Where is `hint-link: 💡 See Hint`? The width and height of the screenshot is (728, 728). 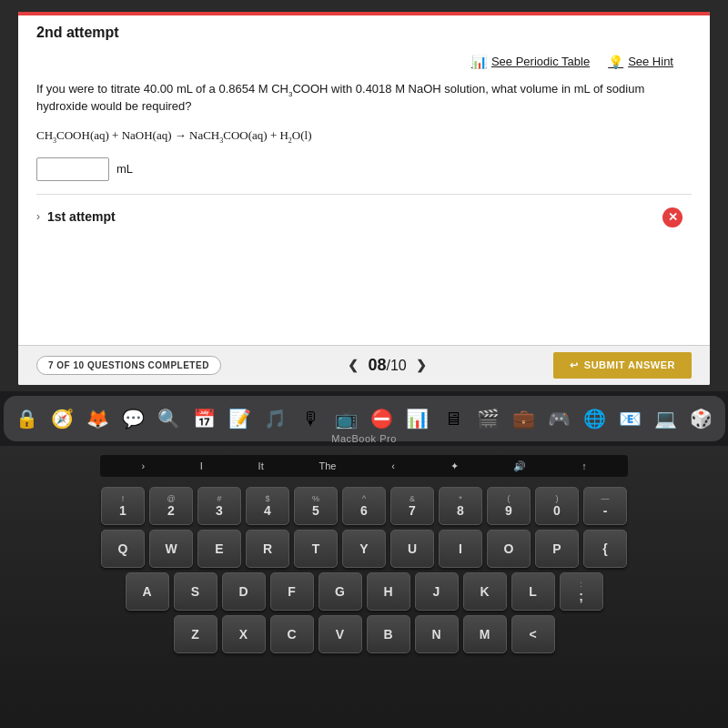 hint-link: 💡 See Hint is located at coordinates (641, 62).